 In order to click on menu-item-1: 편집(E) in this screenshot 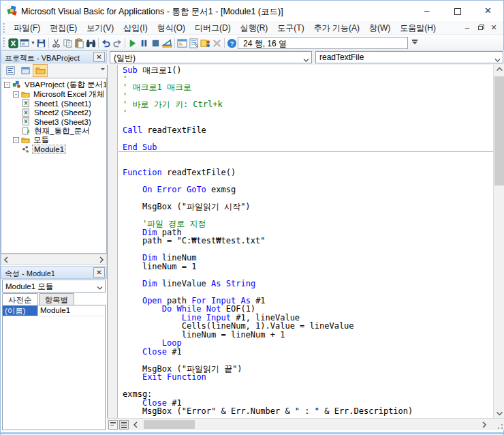, I will do `click(63, 29)`.